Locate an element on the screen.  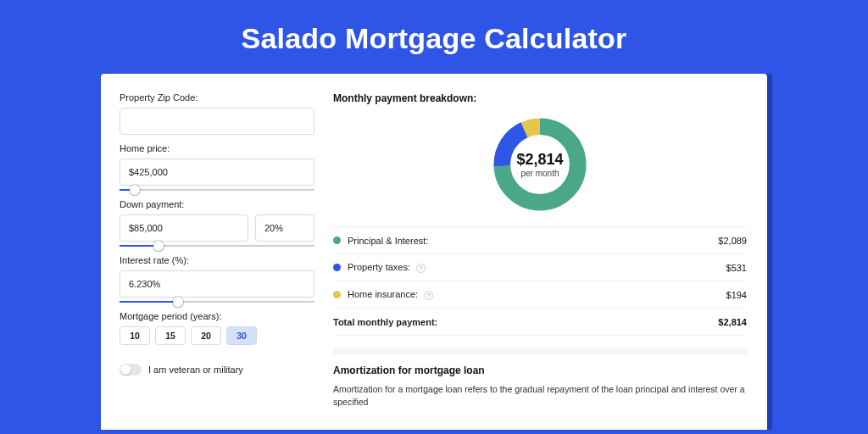
zip-label: Property Zip Code: is located at coordinates (217, 97).